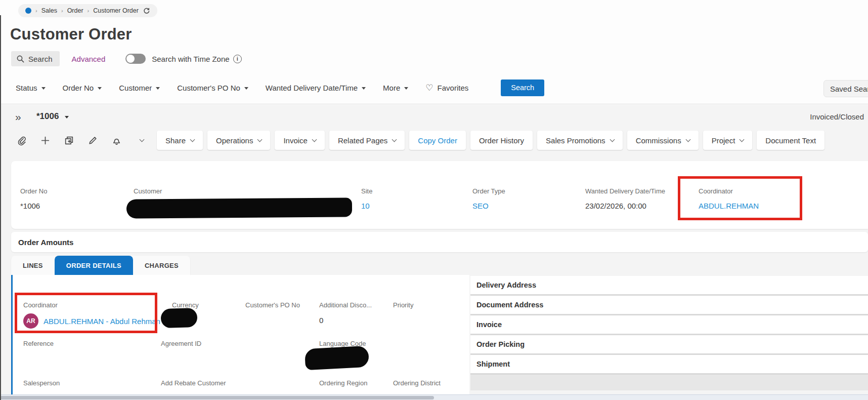 This screenshot has height=400, width=868. I want to click on record-selector: *1006, so click(53, 116).